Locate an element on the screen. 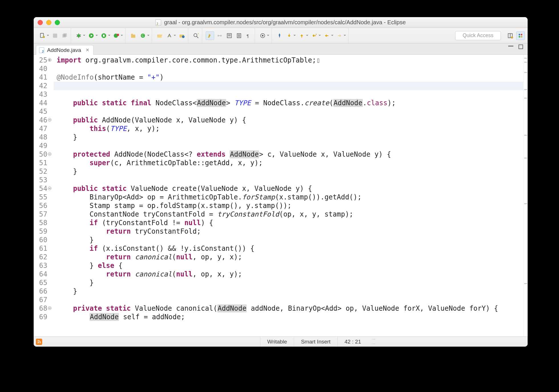  minimize-view-icon is located at coordinates (511, 46).